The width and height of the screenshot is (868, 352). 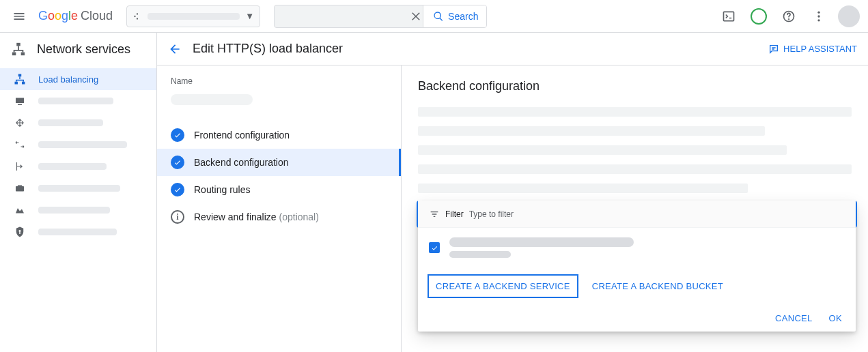 What do you see at coordinates (480, 254) in the screenshot?
I see `option-subtext-redacted` at bounding box center [480, 254].